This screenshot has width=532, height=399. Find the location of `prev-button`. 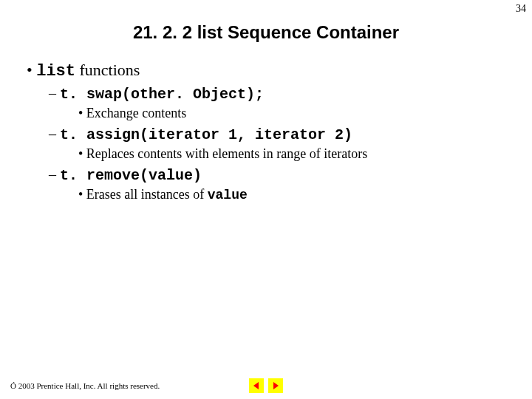

prev-button is located at coordinates (256, 386).